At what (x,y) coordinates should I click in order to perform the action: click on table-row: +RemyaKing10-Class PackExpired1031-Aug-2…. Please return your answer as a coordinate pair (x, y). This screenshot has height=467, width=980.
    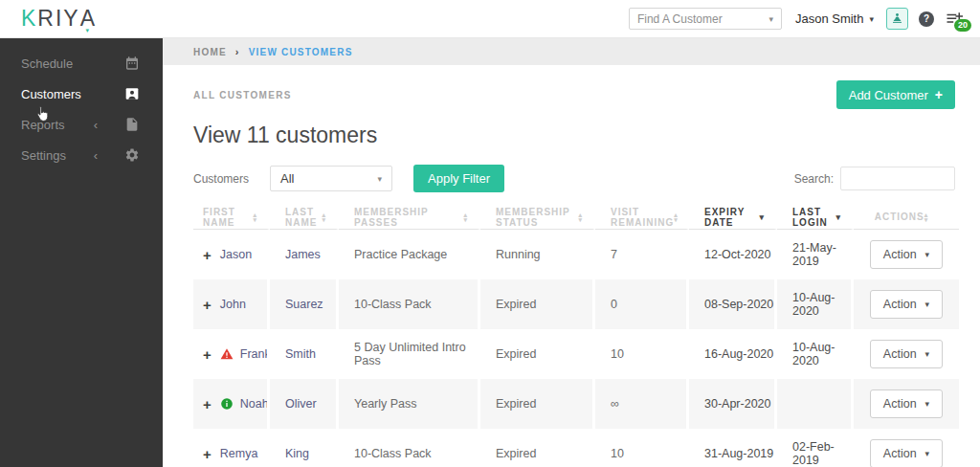
    Looking at the image, I should click on (576, 448).